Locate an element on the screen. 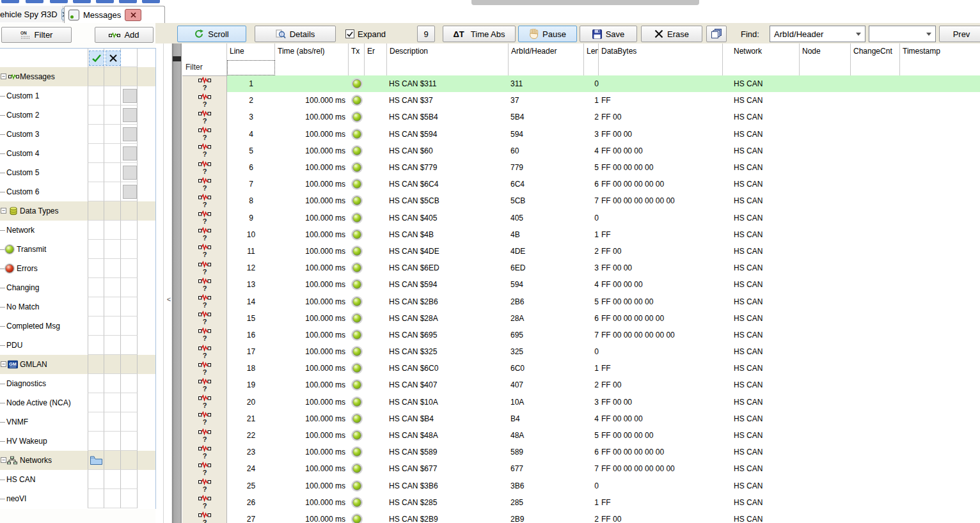 The image size is (980, 523). panel-splitter is located at coordinates (164, 273).